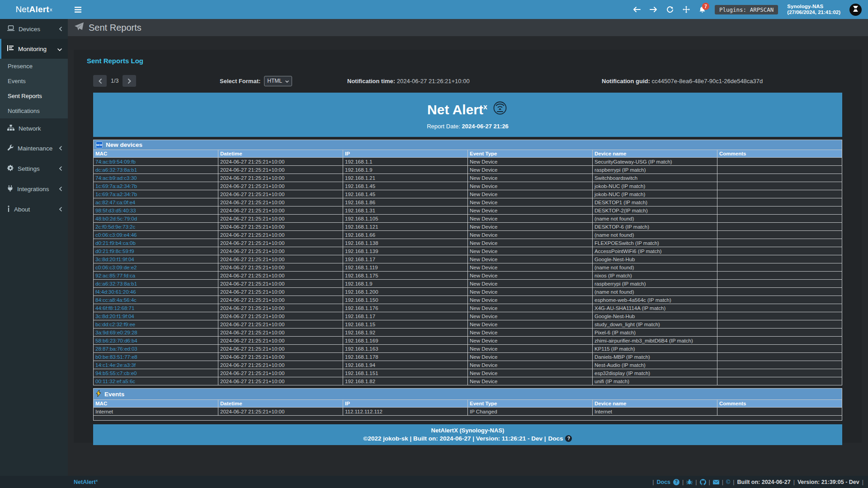 Image resolution: width=868 pixels, height=488 pixels. I want to click on sidebar-item-sent-reports: Sent Reports, so click(34, 96).